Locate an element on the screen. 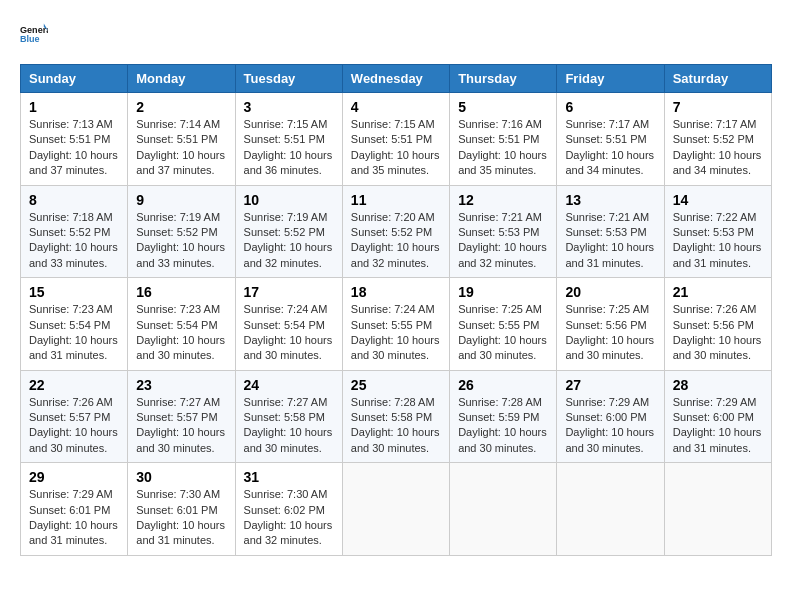 This screenshot has width=792, height=612. calendar-cell: 30 Sunrise: 7:30 AM Sunset: 6:01 PM Dayl… is located at coordinates (182, 510).